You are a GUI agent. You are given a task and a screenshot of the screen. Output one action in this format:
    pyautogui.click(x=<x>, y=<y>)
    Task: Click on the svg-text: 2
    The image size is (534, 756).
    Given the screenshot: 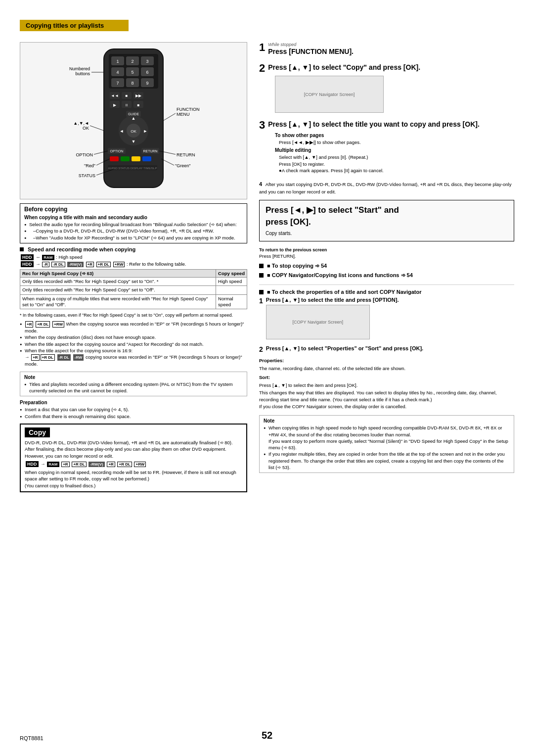 What is the action you would take?
    pyautogui.click(x=133, y=61)
    